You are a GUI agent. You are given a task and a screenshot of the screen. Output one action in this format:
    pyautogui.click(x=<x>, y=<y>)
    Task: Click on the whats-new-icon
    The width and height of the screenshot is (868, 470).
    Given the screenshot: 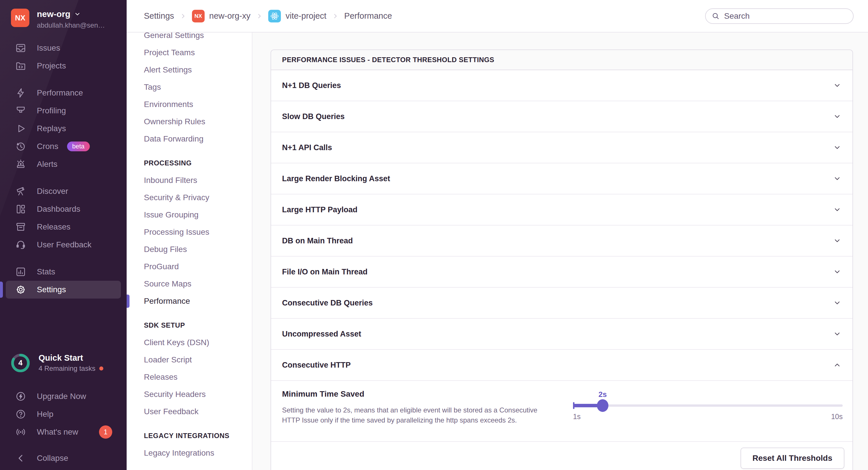 What is the action you would take?
    pyautogui.click(x=21, y=432)
    